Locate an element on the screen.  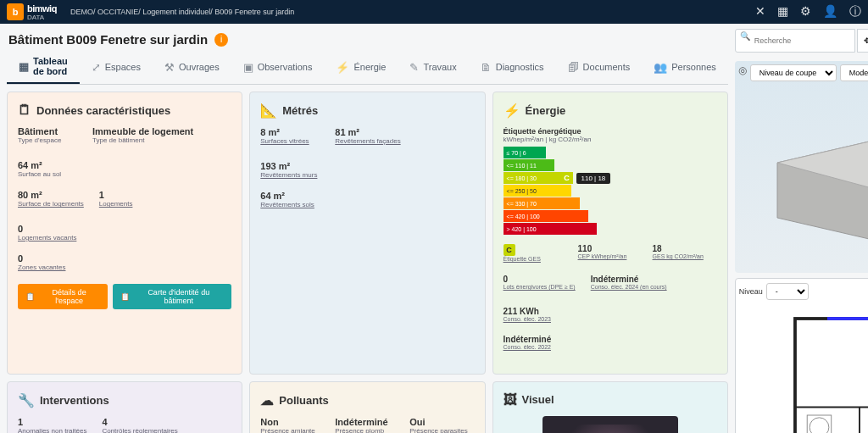
search-input is located at coordinates (795, 41).